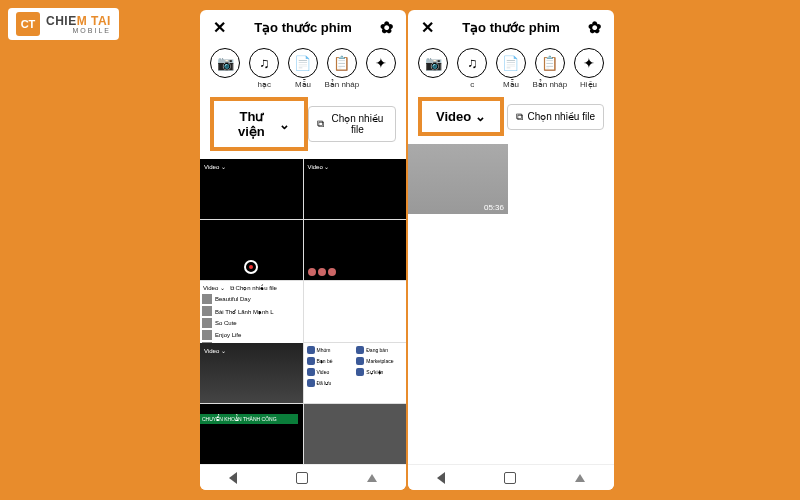  I want to click on mode-icon-row: 📷 ♫c 📄Mẫu 📋Bản nháp ✦Hiệu, so click(511, 68).